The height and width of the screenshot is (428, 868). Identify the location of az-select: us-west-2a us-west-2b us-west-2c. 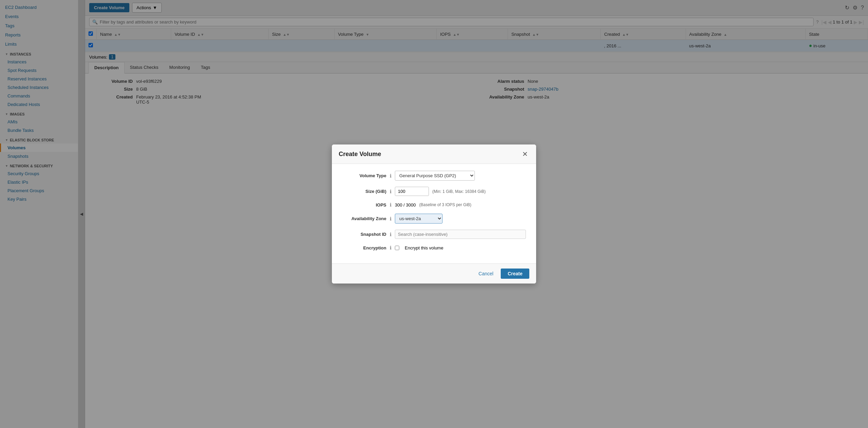
(419, 219).